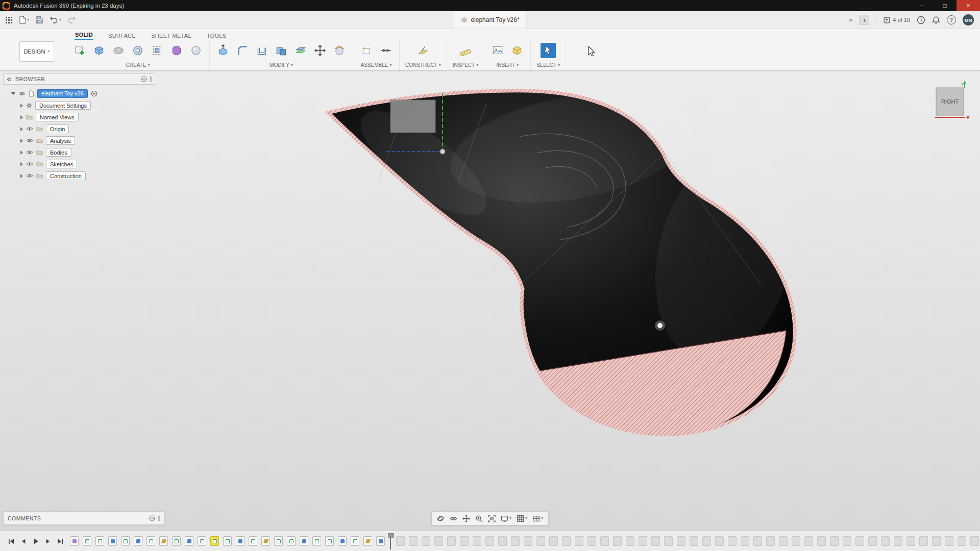  I want to click on app-launcher-button, so click(9, 20).